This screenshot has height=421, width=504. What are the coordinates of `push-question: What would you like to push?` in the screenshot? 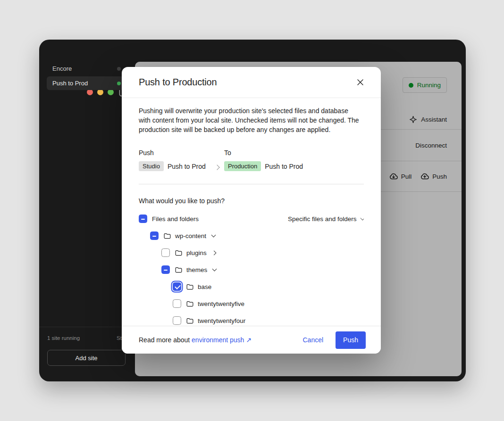 It's located at (251, 201).